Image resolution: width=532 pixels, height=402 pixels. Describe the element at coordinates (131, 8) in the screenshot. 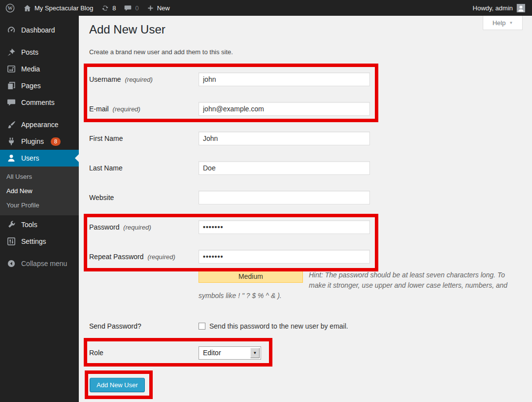

I see `comments-link: 0` at that location.